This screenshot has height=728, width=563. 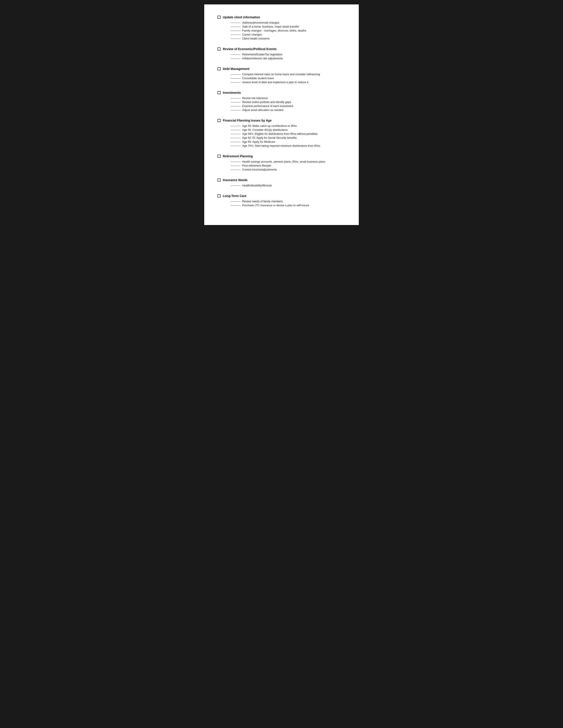 What do you see at coordinates (288, 170) in the screenshot?
I see `list-item: Current income/adjustments` at bounding box center [288, 170].